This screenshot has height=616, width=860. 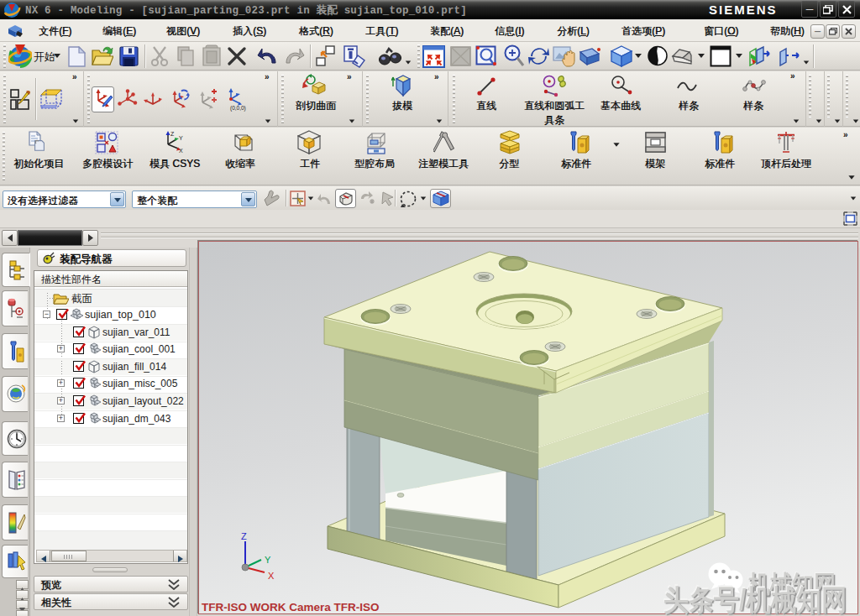 I want to click on svg-text: (0,0,0), so click(x=239, y=108).